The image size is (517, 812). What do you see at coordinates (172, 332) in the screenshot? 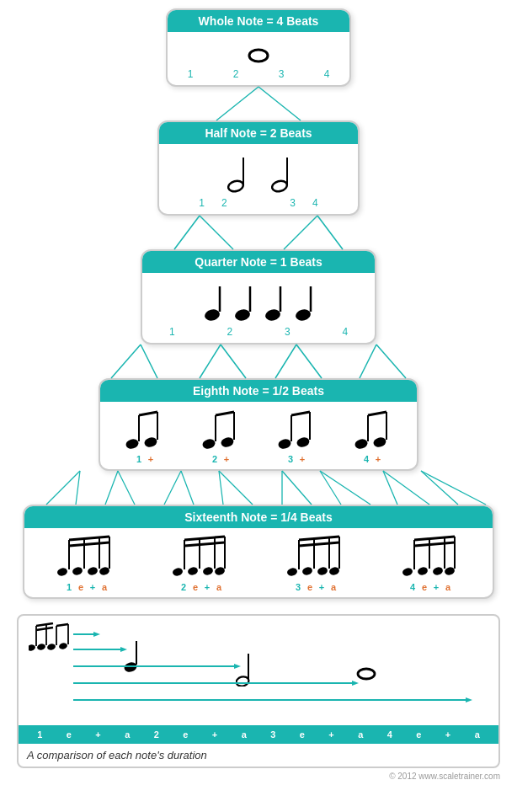
I see `q-beat-1: 1` at bounding box center [172, 332].